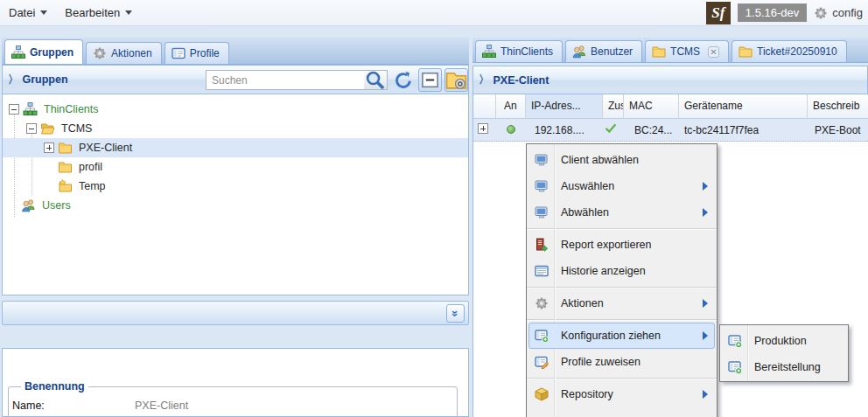  Describe the element at coordinates (784, 353) in the screenshot. I see `konfiguration-ziehen-submenu: Produktion Bereitstellung` at that location.